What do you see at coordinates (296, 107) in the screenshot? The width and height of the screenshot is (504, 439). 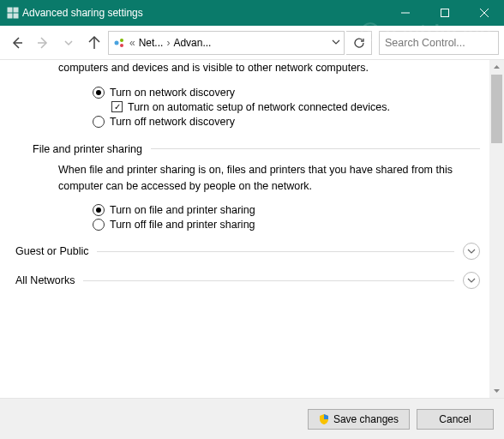 I see `checkbox-auto-setup: ✓ Turn on automatic setup of network con…` at bounding box center [296, 107].